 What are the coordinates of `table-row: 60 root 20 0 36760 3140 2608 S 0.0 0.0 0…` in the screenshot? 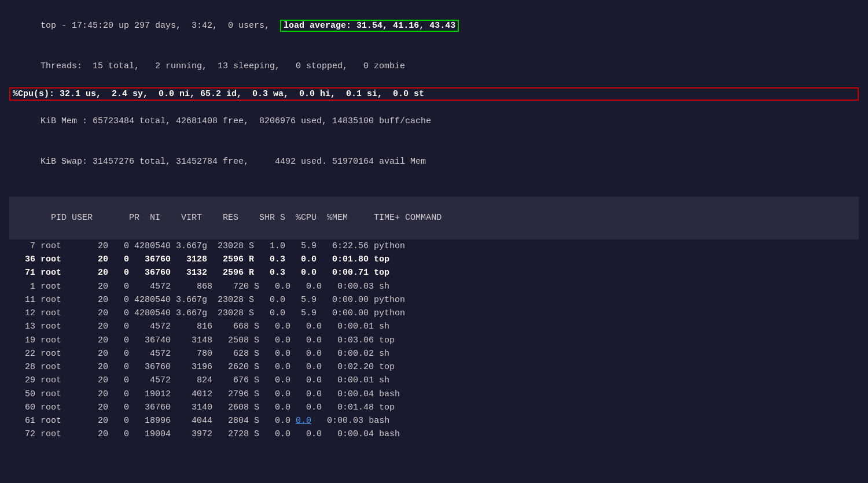 It's located at (434, 407).